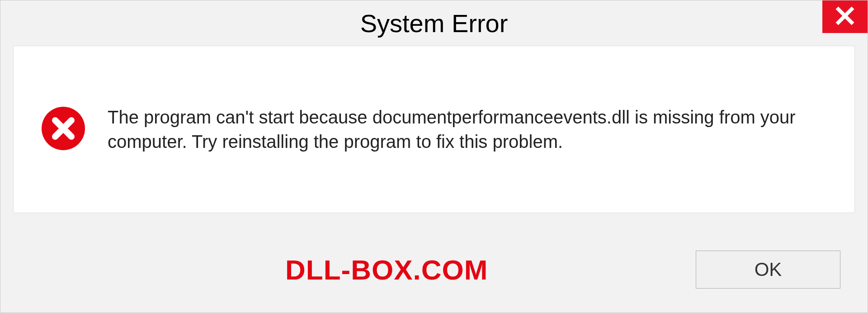 The image size is (868, 313). Describe the element at coordinates (769, 270) in the screenshot. I see `ok-button-label: OK` at that location.